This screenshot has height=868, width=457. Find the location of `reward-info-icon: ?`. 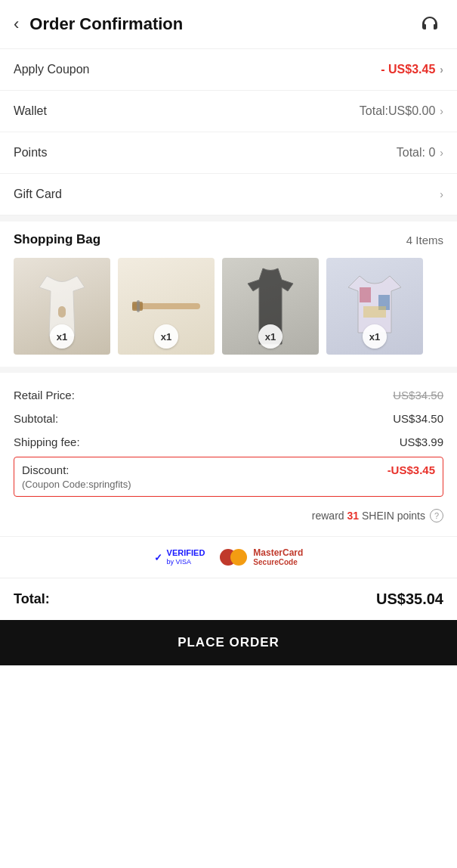

reward-info-icon: ? is located at coordinates (437, 516).